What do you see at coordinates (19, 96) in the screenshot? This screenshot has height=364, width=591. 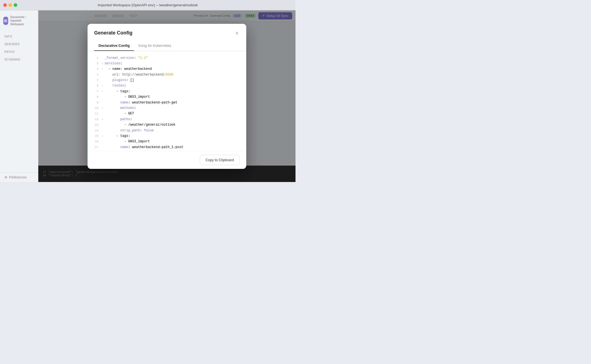 I see `sidebar: IE Documents / Imported Workspace INFO S…` at bounding box center [19, 96].